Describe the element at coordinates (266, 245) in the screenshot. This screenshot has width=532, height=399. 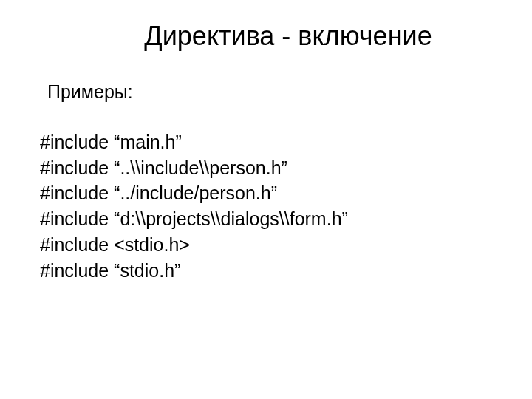
I see `code-line: #include <stdio.h>` at that location.